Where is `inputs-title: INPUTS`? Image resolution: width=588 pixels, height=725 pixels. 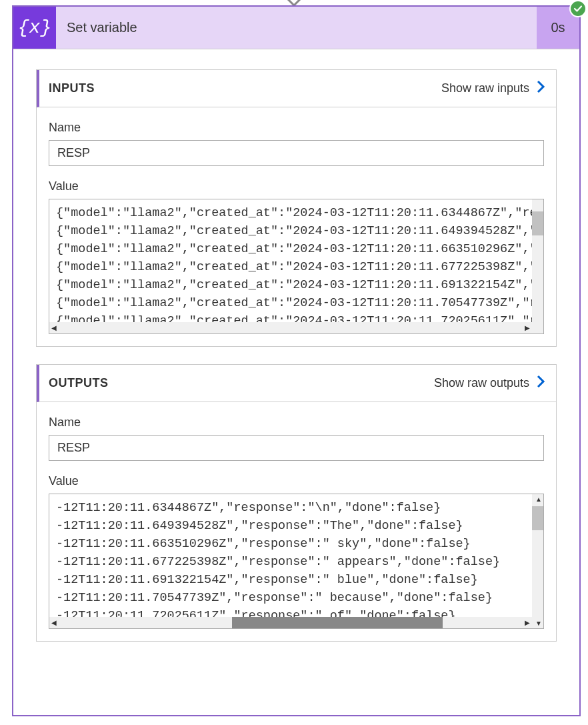
inputs-title: INPUTS is located at coordinates (67, 88).